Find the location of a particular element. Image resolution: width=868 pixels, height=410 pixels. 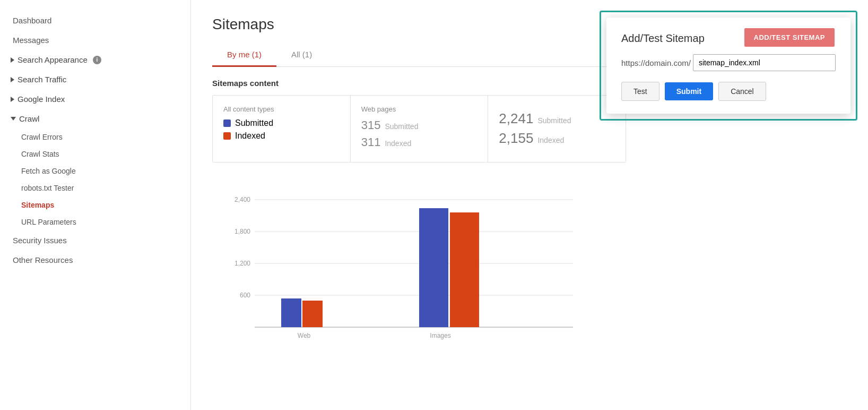

web-indexed-label: Indexed is located at coordinates (398, 143).